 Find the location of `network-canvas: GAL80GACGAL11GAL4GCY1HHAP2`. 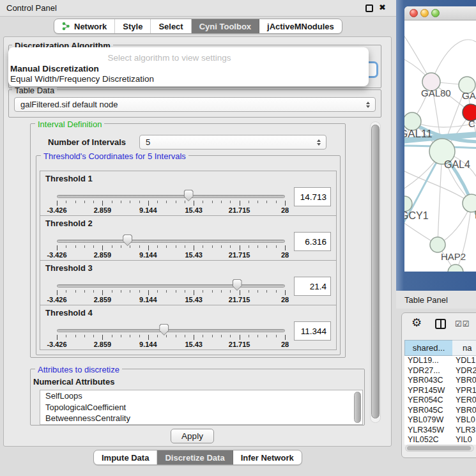

network-canvas: GAL80GACGAL11GAL4GCY1HHAP2 is located at coordinates (440, 146).